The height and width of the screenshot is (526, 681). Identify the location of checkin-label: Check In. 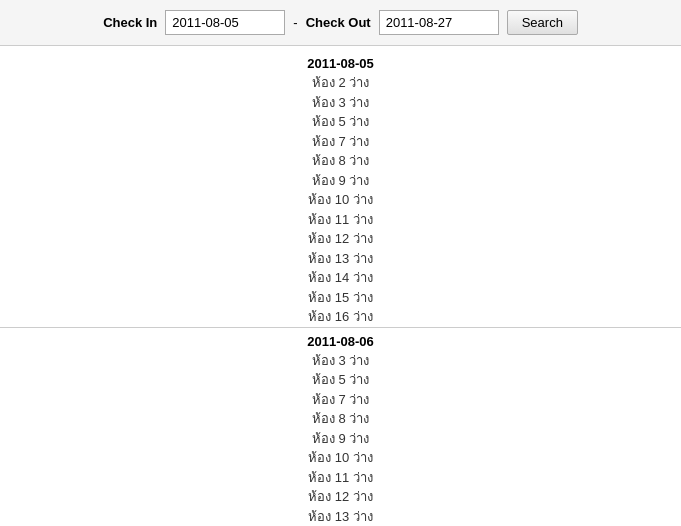
(130, 22).